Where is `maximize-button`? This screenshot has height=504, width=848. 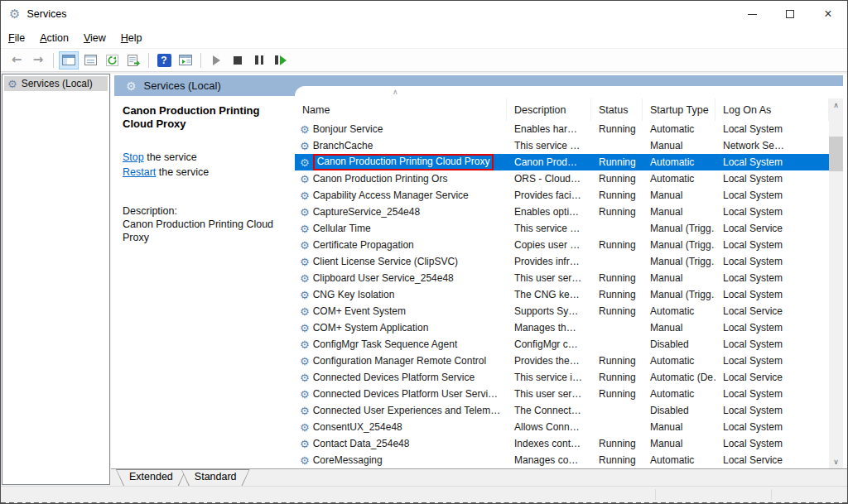
maximize-button is located at coordinates (790, 14).